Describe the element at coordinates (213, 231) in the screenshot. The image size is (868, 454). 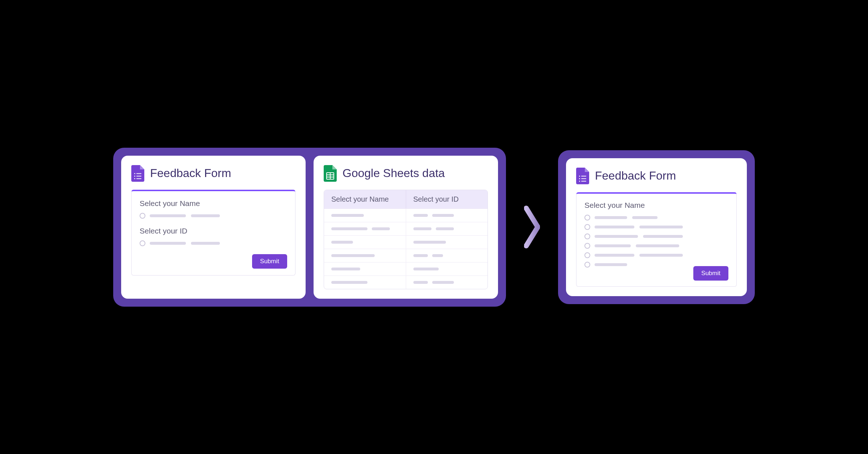
I see `question-label: Select your ID` at that location.